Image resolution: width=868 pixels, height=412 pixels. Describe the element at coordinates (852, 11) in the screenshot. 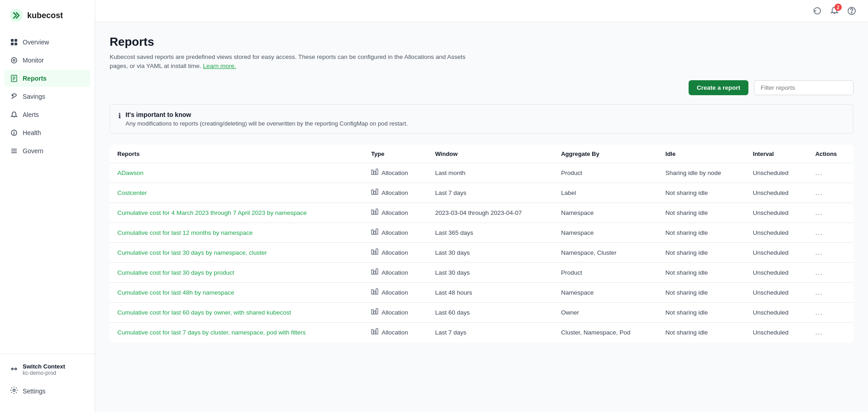

I see `help-icon` at that location.